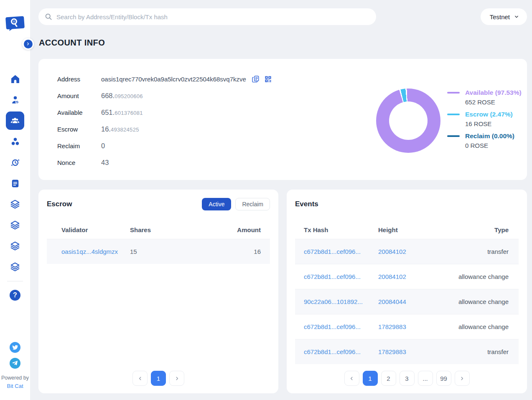  Describe the element at coordinates (15, 183) in the screenshot. I see `sidebar-item-proposals` at that location.